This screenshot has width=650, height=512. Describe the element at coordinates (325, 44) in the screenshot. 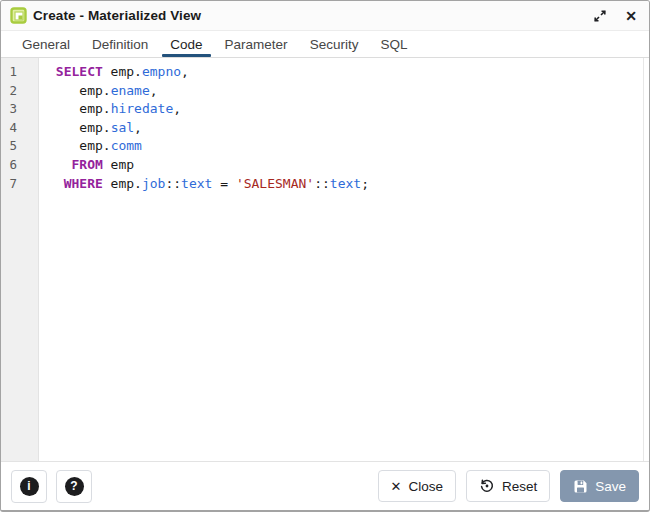

I see `dialog-tab-bar: GeneralDefinitionCodeParameterSecuritySQ…` at that location.